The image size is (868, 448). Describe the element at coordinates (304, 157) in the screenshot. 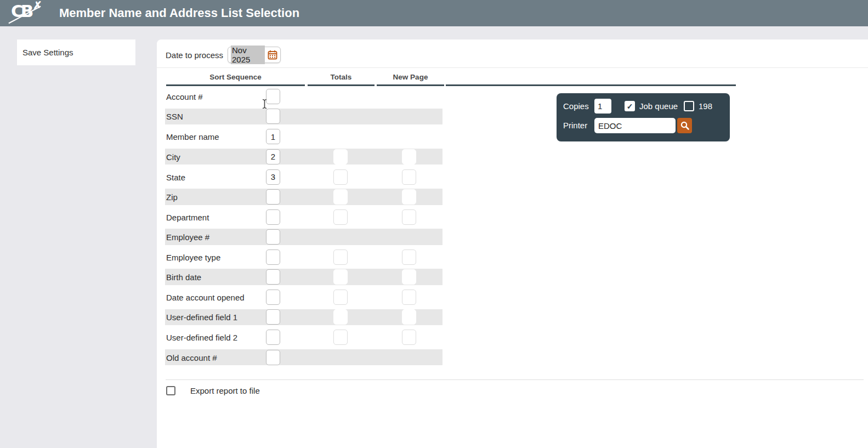

I see `table-row: City` at that location.